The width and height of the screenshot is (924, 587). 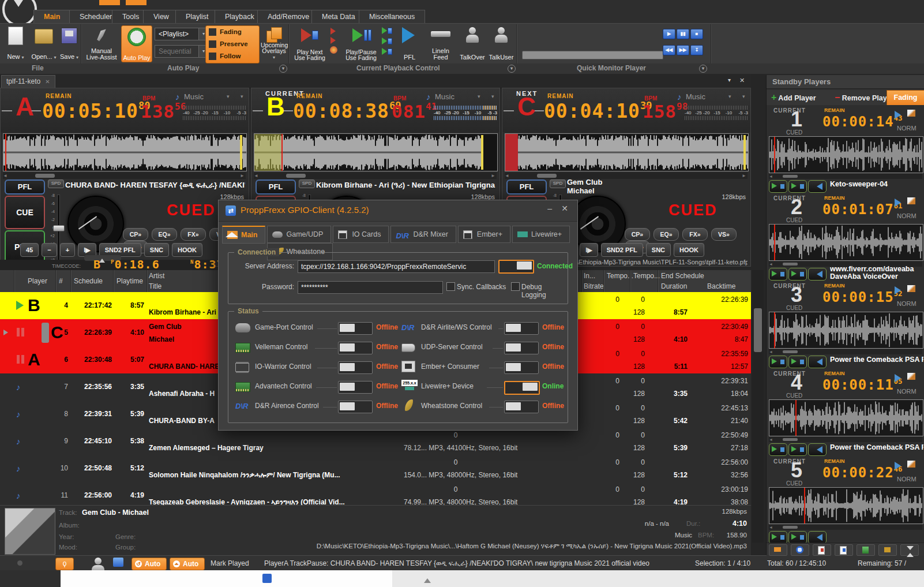 What do you see at coordinates (410, 43) in the screenshot?
I see `pfl-button: PFL` at bounding box center [410, 43].